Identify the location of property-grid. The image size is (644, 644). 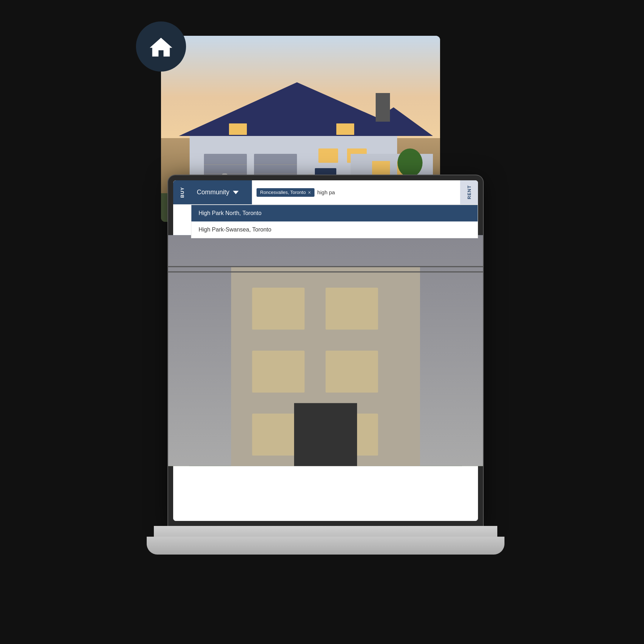
(326, 338).